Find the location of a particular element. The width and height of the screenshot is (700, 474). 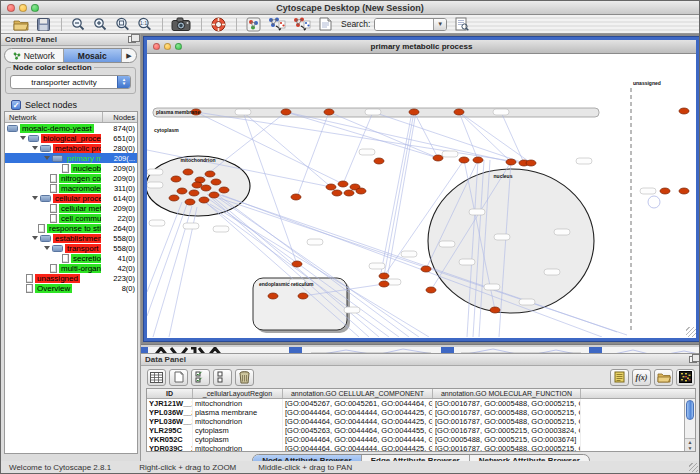

network-tree-header: Network Nodes is located at coordinates (71, 118).